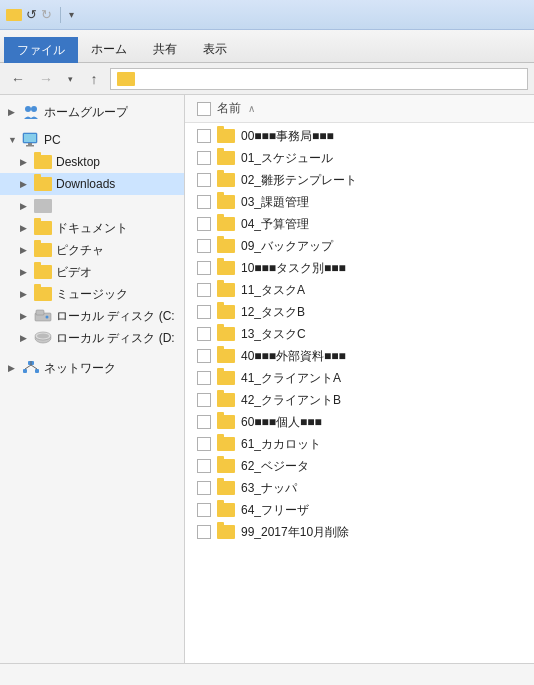 Image resolution: width=534 pixels, height=685 pixels. I want to click on sidebar-item-pictures: ▶ ピクチャ, so click(92, 250).